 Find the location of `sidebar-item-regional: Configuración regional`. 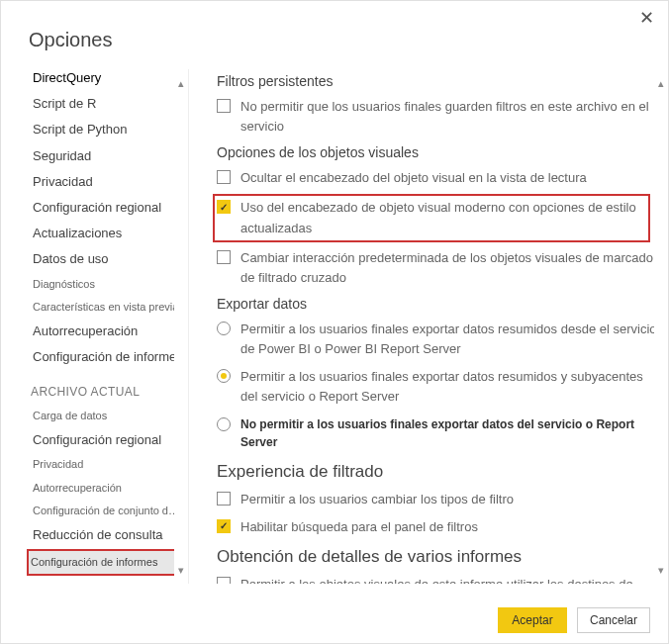

sidebar-item-regional: Configuración regional is located at coordinates (107, 208).